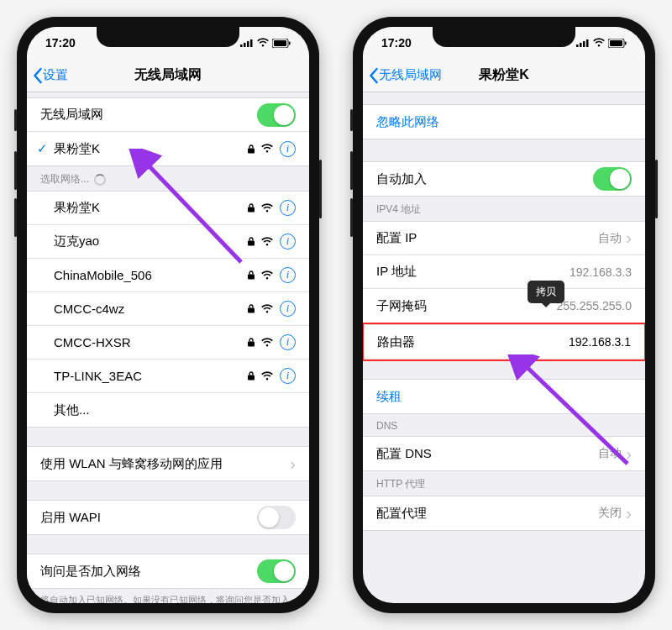 This screenshot has width=672, height=630. I want to click on wapi-toggle, so click(276, 517).